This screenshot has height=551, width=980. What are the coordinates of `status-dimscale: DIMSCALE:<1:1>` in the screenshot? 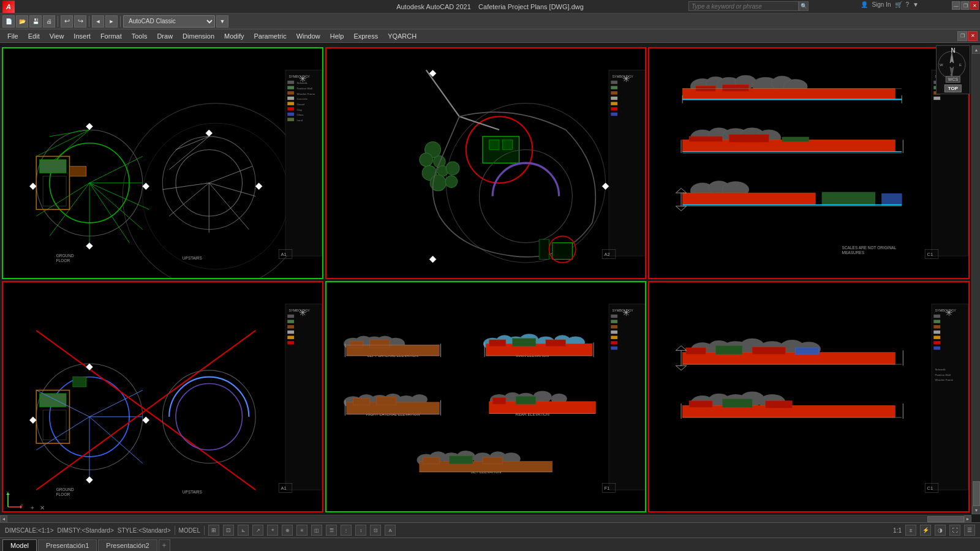 It's located at (29, 530).